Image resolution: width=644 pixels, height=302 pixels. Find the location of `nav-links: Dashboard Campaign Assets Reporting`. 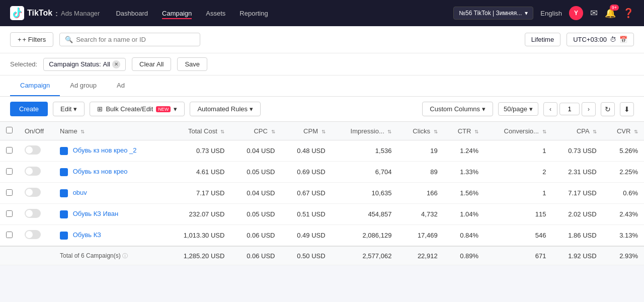

nav-links: Dashboard Campaign Assets Reporting is located at coordinates (277, 13).